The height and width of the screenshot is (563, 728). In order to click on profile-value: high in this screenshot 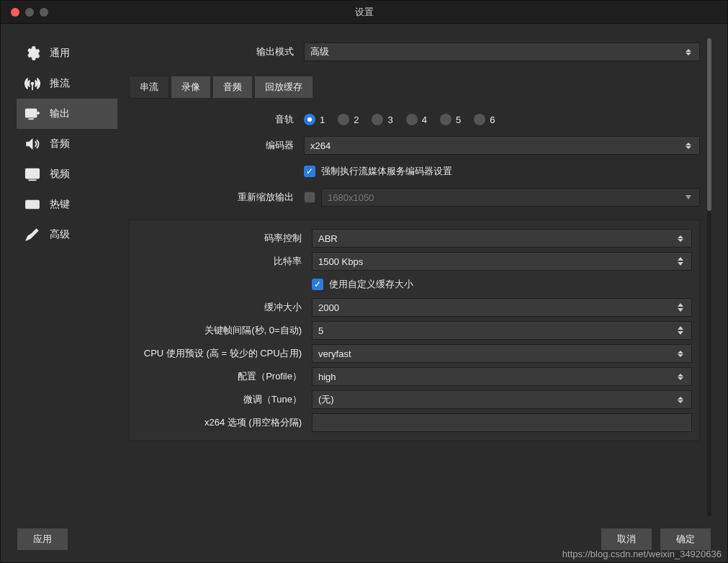, I will do `click(497, 377)`.